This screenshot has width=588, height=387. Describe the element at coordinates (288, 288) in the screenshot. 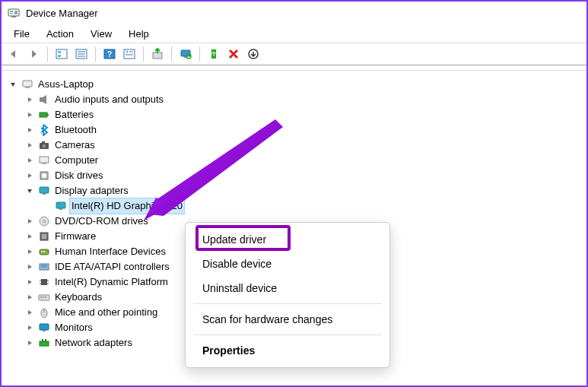

I see `context-menu-item: Uninstall device` at that location.